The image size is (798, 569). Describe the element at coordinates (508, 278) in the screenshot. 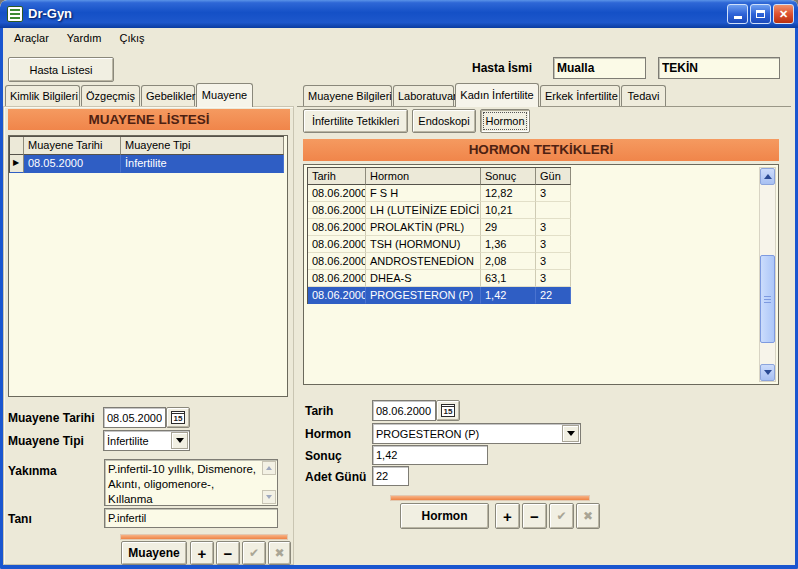

I see `table-cell: 63,1` at that location.